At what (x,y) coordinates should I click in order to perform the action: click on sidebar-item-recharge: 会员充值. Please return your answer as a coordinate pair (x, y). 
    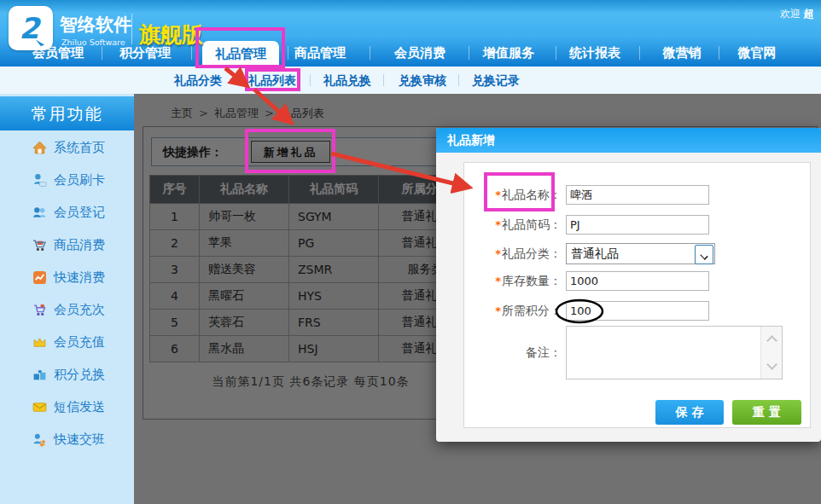
    Looking at the image, I should click on (68, 342).